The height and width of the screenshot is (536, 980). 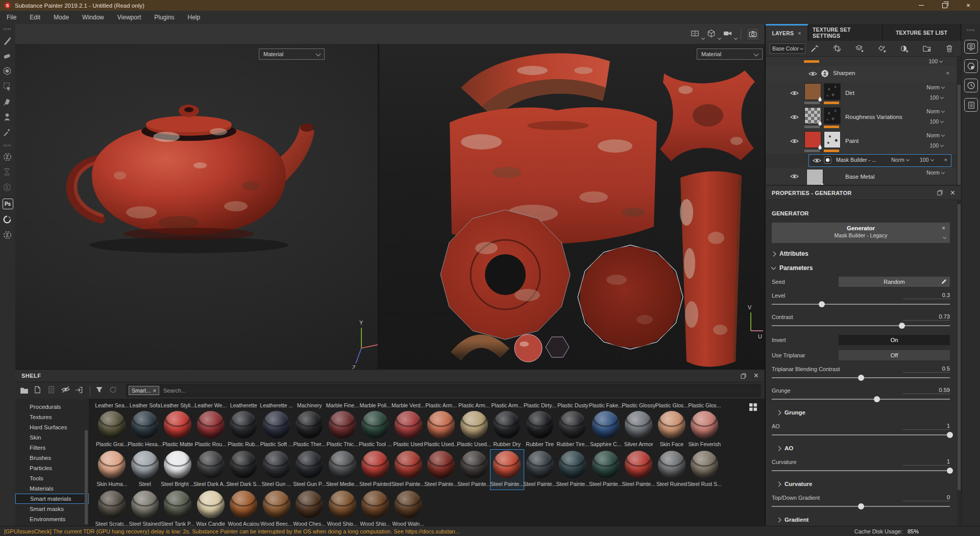 What do you see at coordinates (309, 406) in the screenshot?
I see `material-item: Machinery` at bounding box center [309, 406].